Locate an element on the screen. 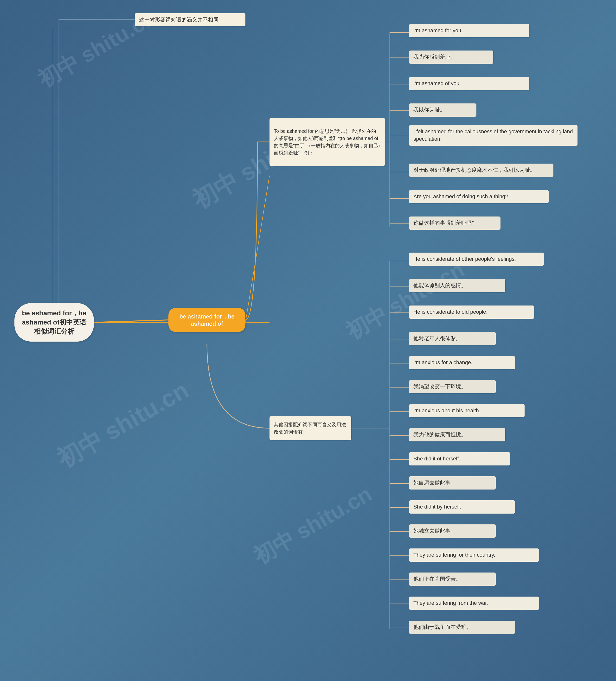  leaf-ashamed-3-label: I'm ashamed of you. is located at coordinates (437, 83).